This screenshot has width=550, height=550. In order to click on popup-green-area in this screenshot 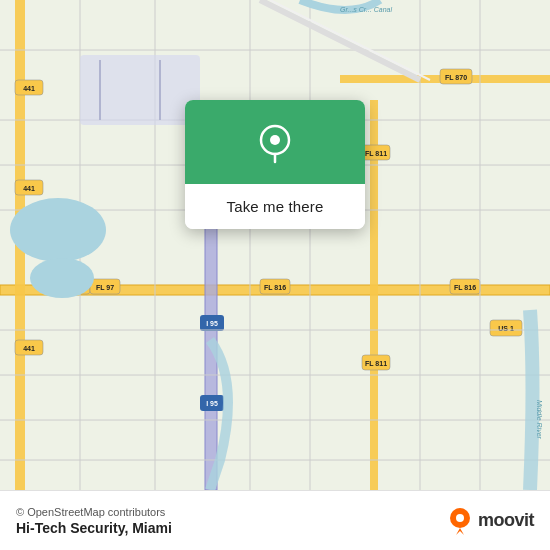, I will do `click(275, 142)`.